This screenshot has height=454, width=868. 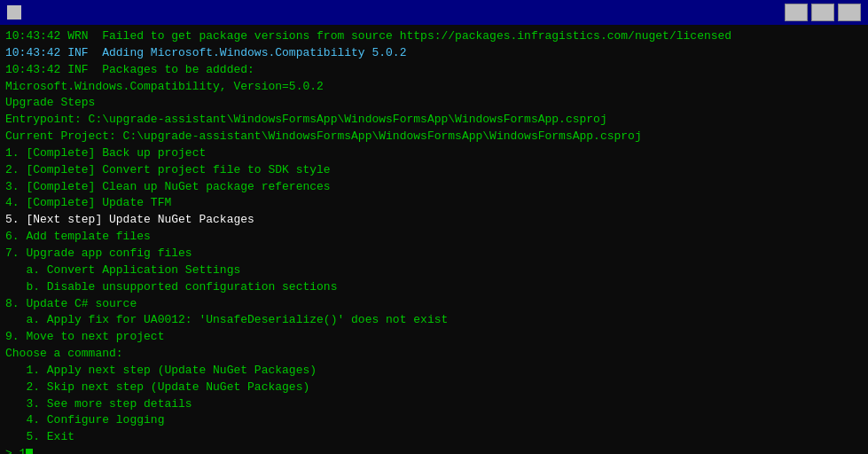 What do you see at coordinates (823, 12) in the screenshot?
I see `title-bar-buttons` at bounding box center [823, 12].